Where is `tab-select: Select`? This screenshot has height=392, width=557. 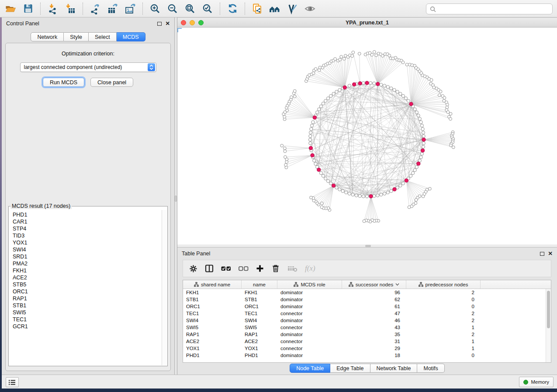 tab-select: Select is located at coordinates (103, 37).